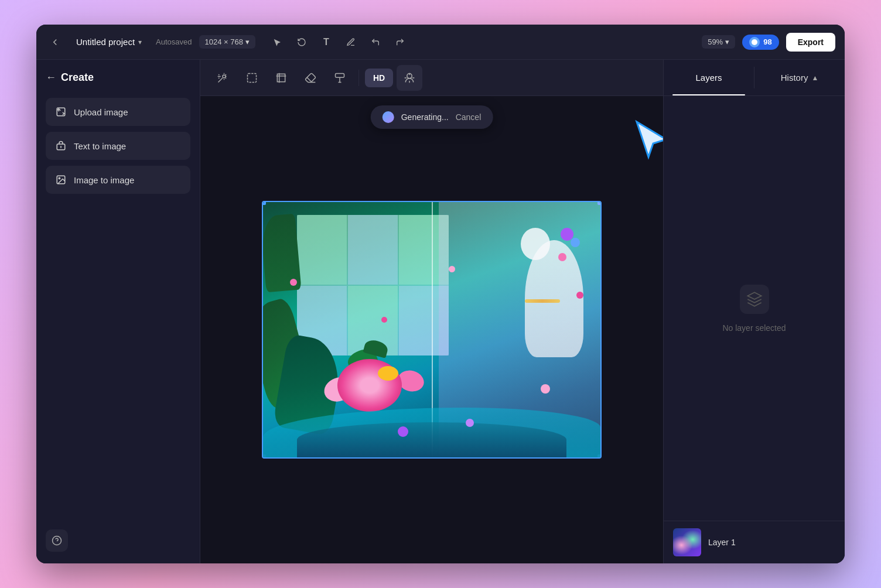 Image resolution: width=881 pixels, height=588 pixels. What do you see at coordinates (339, 42) in the screenshot?
I see `header-tools: T` at bounding box center [339, 42].